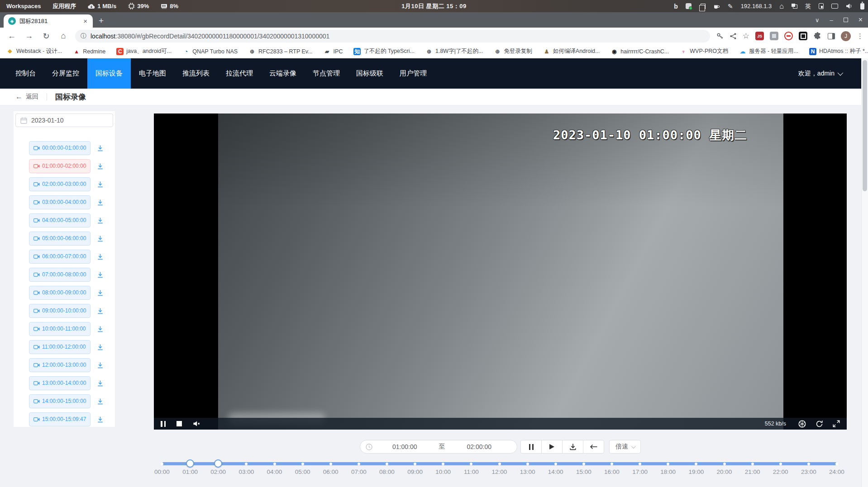 The height and width of the screenshot is (487, 868). Describe the element at coordinates (85, 21) in the screenshot. I see `tab-close-icon: ×` at that location.